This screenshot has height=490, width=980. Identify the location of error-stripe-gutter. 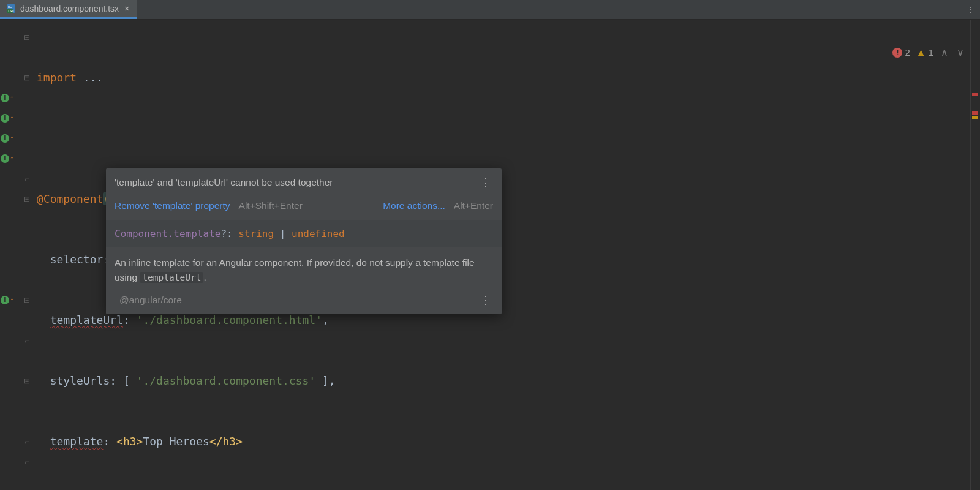
(975, 255).